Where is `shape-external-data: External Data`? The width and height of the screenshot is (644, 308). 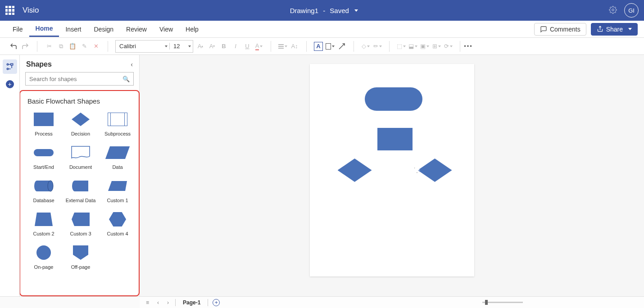 shape-external-data: External Data is located at coordinates (81, 190).